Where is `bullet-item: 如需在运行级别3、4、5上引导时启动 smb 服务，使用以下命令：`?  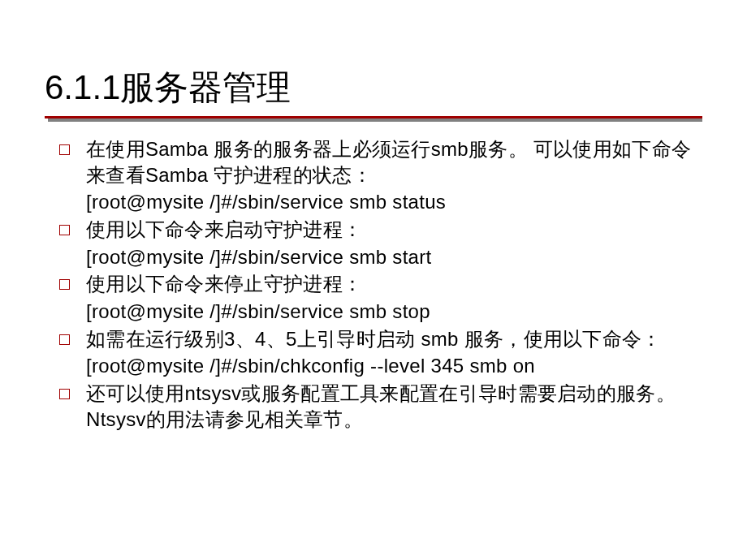 bullet-item: 如需在运行级别3、4、5上引导时启动 smb 服务，使用以下命令： is located at coordinates (381, 339).